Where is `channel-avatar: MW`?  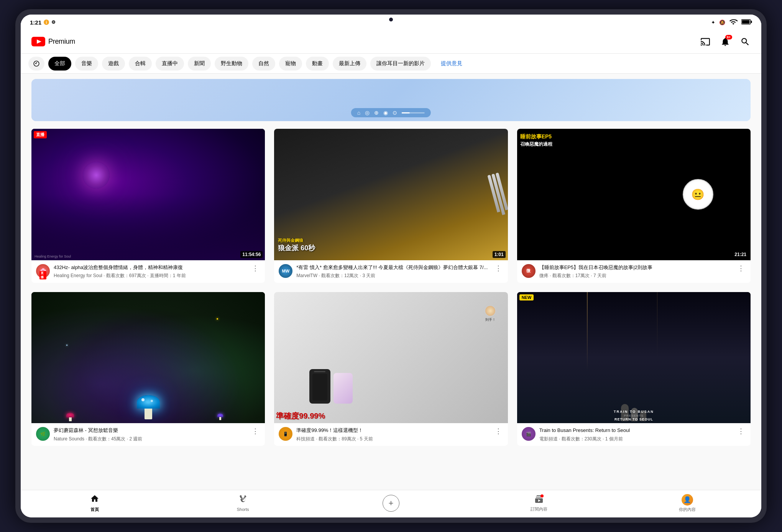
channel-avatar: MW is located at coordinates (286, 271).